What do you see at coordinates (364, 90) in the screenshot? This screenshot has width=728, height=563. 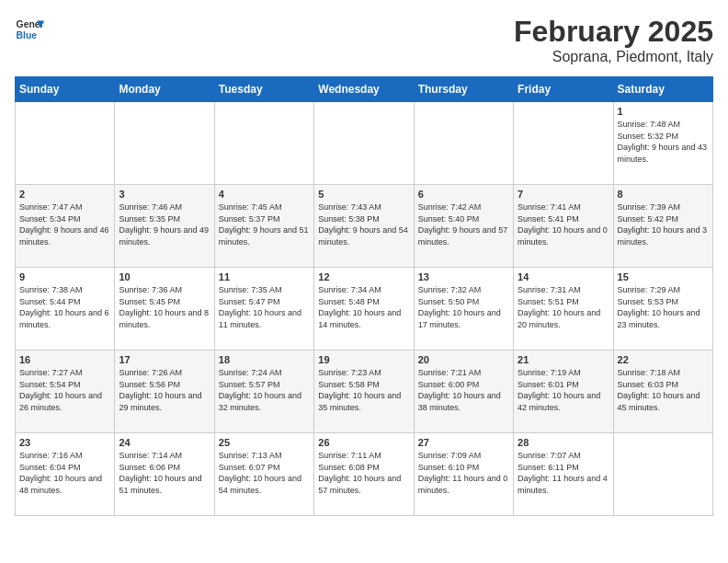 I see `weekday-header: Wednesday` at bounding box center [364, 90].